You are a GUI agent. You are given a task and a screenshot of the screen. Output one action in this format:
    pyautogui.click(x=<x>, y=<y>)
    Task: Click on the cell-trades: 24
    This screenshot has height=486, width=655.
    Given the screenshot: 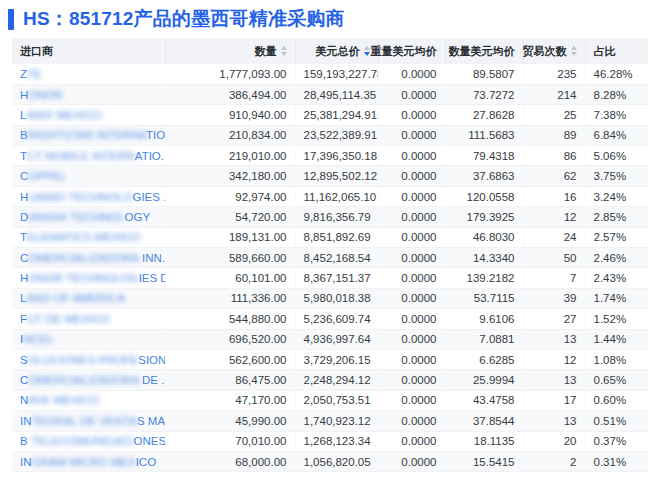 What is the action you would take?
    pyautogui.click(x=554, y=237)
    